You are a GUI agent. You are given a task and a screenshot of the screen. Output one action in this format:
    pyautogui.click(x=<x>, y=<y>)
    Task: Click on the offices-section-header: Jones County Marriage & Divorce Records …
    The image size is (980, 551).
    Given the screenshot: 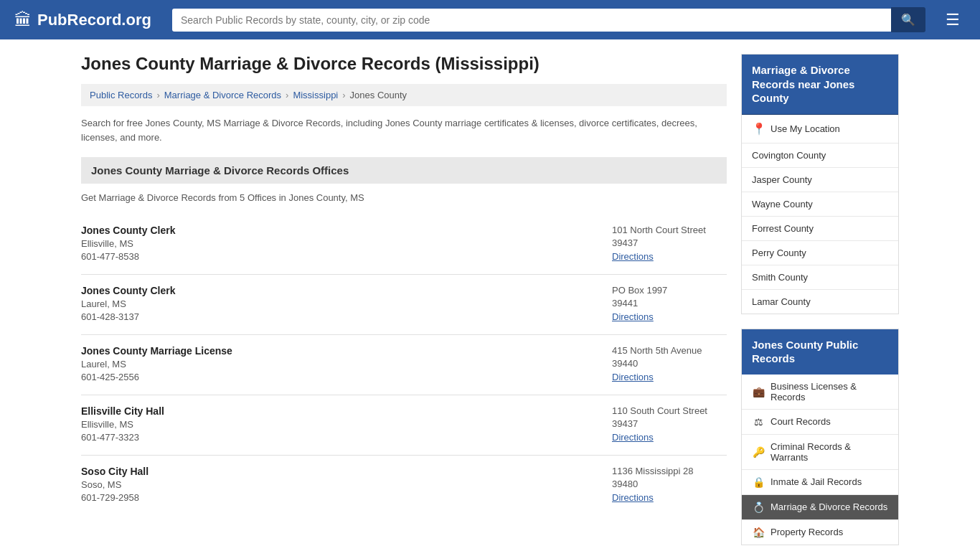 What is the action you would take?
    pyautogui.click(x=404, y=171)
    